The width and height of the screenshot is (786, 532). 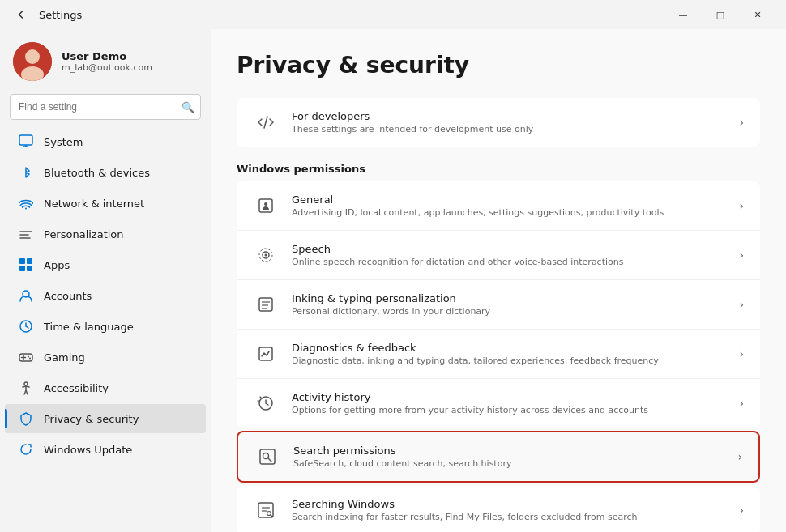 I want to click on sidebar-item-network-label: Network & internet, so click(x=94, y=204).